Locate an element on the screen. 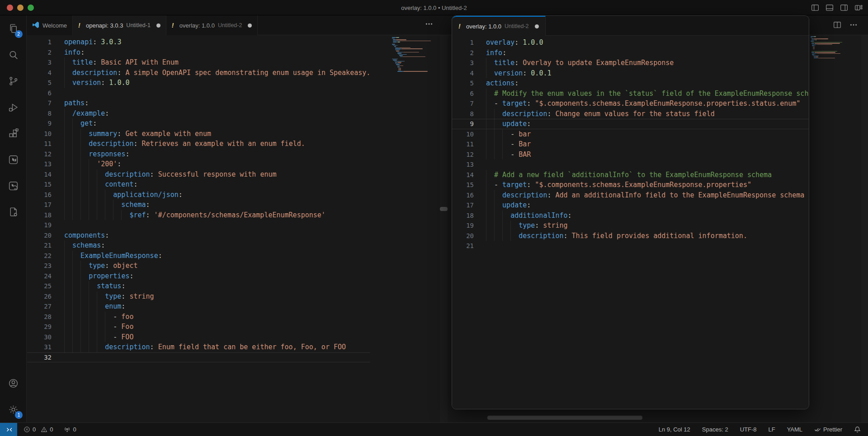 This screenshot has width=868, height=436. remote-indicator is located at coordinates (9, 429).